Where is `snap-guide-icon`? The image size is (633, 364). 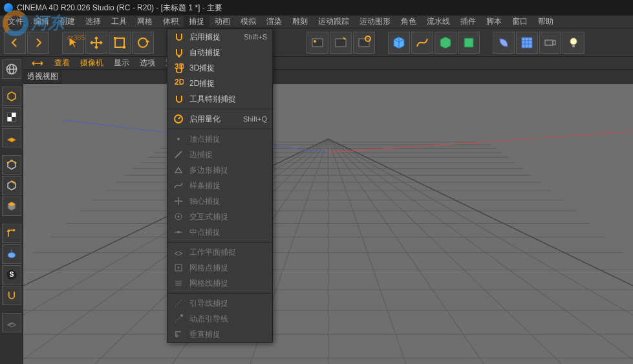 snap-guide-icon is located at coordinates (178, 303).